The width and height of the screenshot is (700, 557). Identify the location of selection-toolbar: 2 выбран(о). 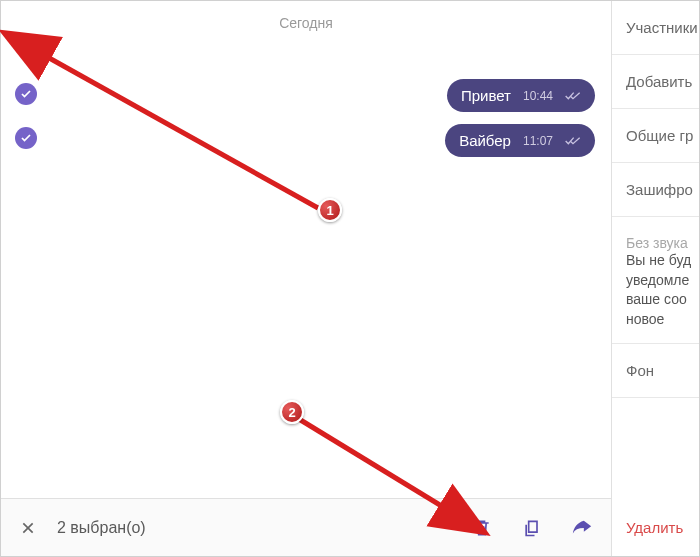
(306, 527).